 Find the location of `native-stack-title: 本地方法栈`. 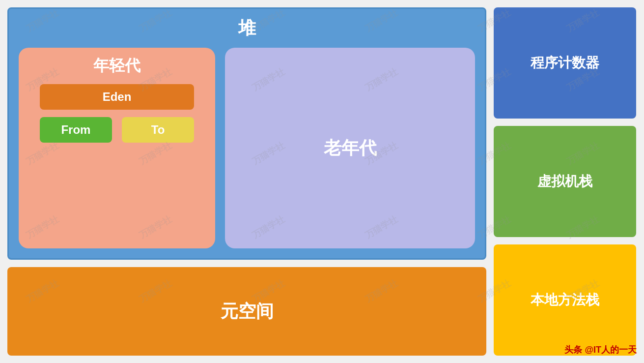

native-stack-title: 本地方法栈 is located at coordinates (565, 300).